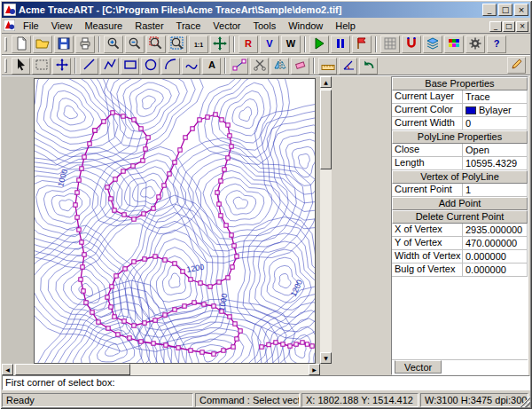 The height and width of the screenshot is (409, 532). I want to click on pause-trace-button, so click(340, 44).